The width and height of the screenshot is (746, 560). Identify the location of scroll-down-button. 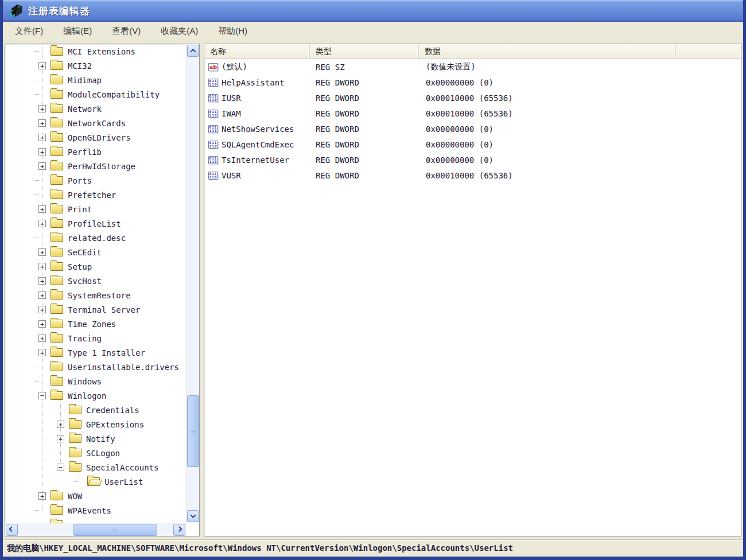
(193, 516).